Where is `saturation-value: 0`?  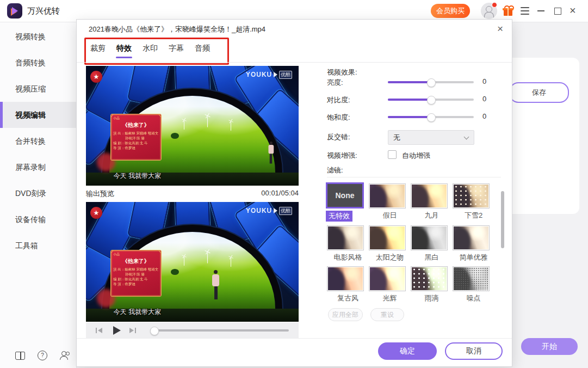 saturation-value: 0 is located at coordinates (484, 116).